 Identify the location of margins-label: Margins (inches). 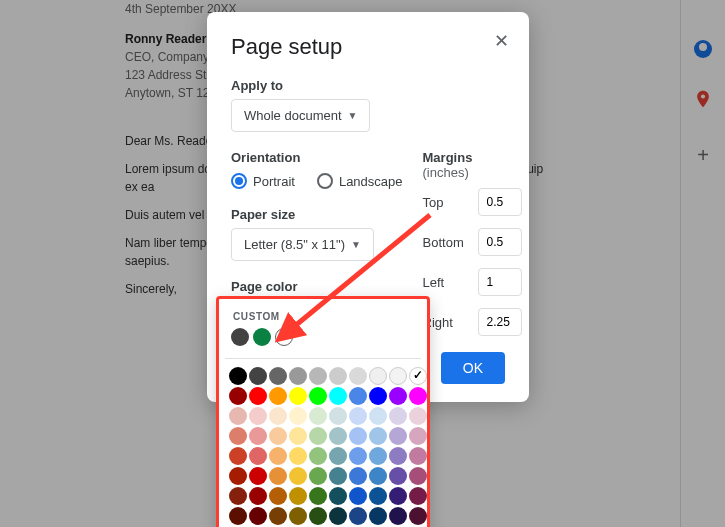
(472, 165).